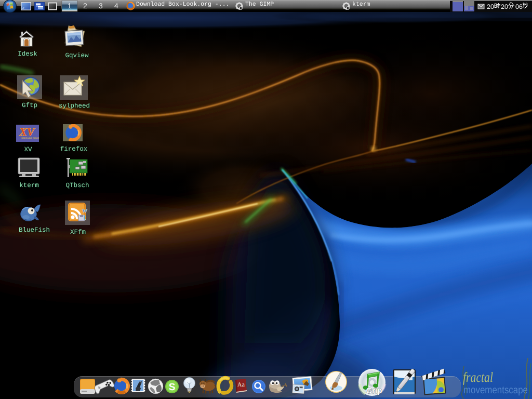 The width and height of the screenshot is (532, 399). Describe the element at coordinates (241, 384) in the screenshot. I see `svg-text: Aa` at that location.